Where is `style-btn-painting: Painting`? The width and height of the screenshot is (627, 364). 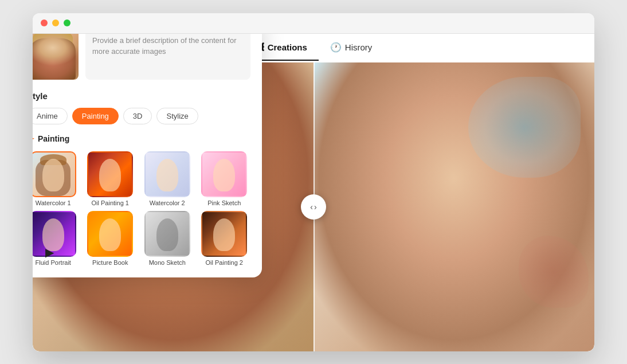 style-btn-painting: Painting is located at coordinates (95, 116).